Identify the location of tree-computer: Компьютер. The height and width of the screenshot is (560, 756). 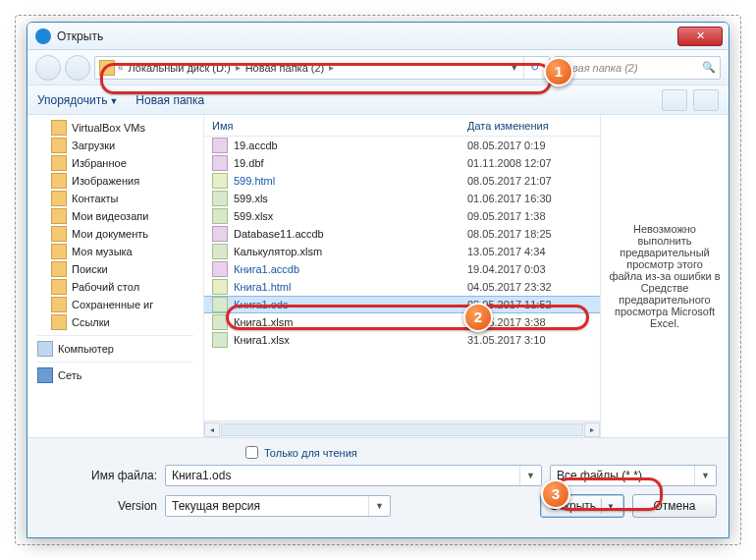
(116, 349).